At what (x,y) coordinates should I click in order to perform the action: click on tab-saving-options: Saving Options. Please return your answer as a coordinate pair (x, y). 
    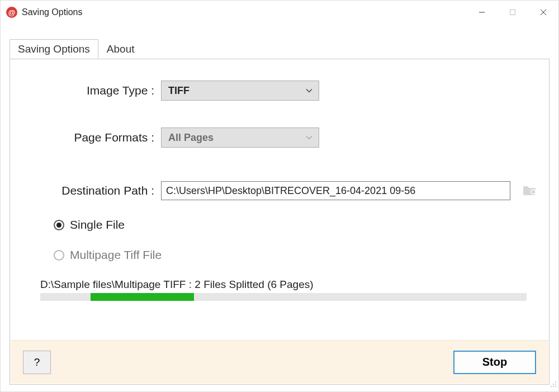
    Looking at the image, I should click on (54, 49).